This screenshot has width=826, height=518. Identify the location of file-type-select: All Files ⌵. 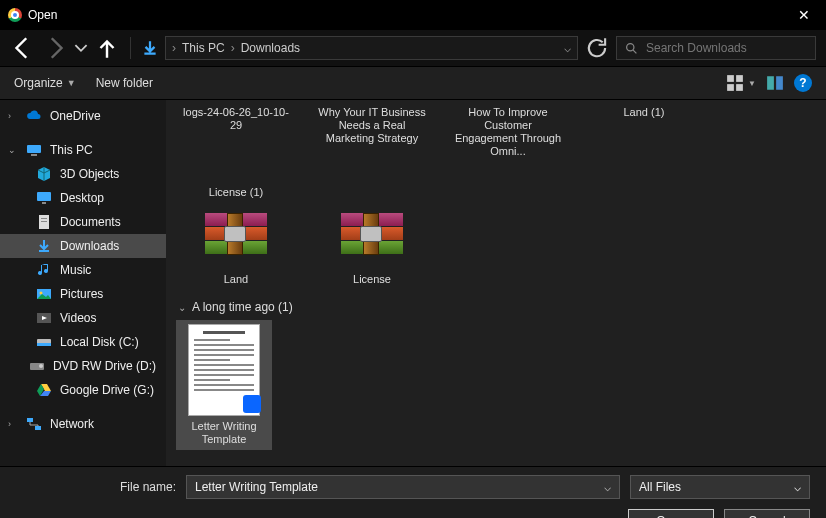
(720, 487).